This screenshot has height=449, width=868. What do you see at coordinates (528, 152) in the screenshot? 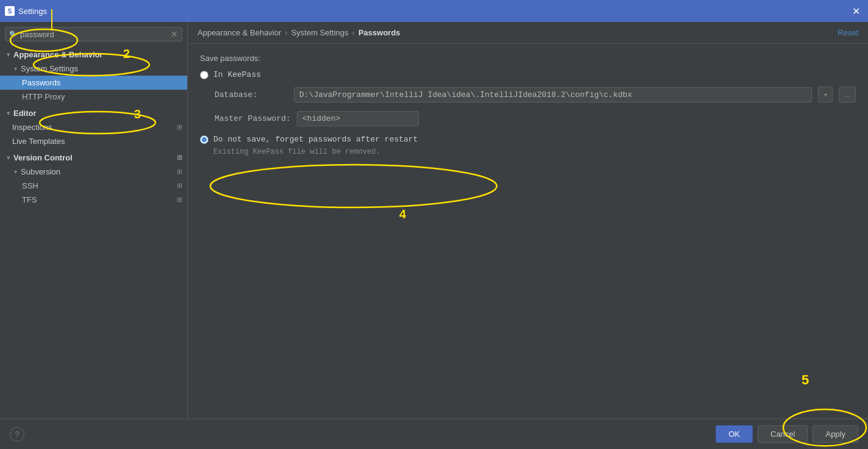
I see `note-text: Existing KeePass file will be removed.` at bounding box center [528, 152].